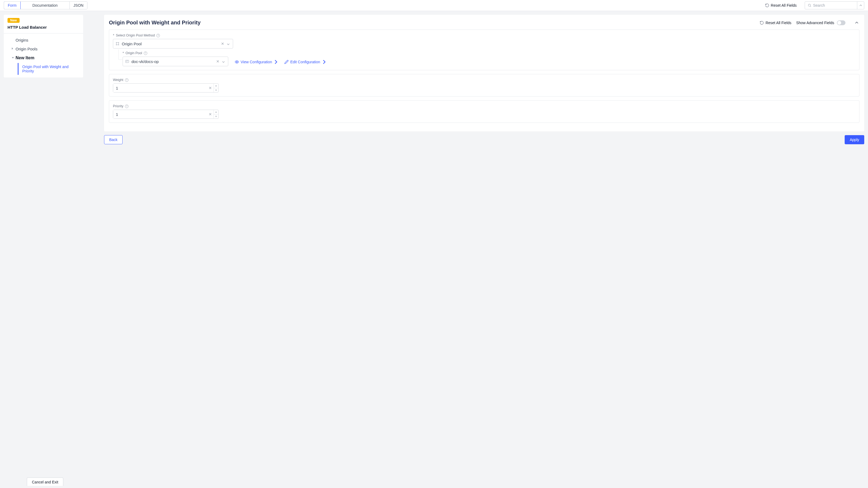  Describe the element at coordinates (155, 23) in the screenshot. I see `panel-title: Origin Pool with Weight and Priority` at that location.